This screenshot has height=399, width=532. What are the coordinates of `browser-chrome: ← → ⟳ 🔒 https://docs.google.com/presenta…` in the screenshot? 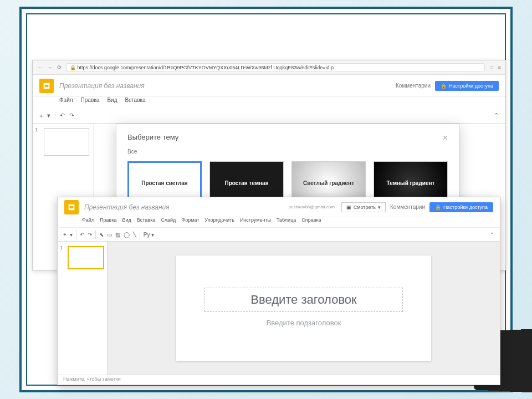 It's located at (269, 68).